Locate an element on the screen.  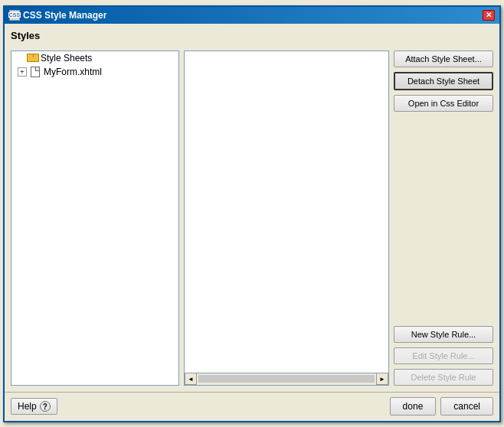
scroll-track is located at coordinates (286, 379).